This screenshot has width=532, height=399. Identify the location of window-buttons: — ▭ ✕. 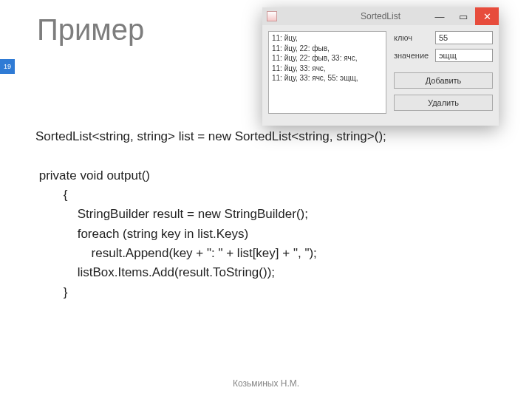
(463, 16).